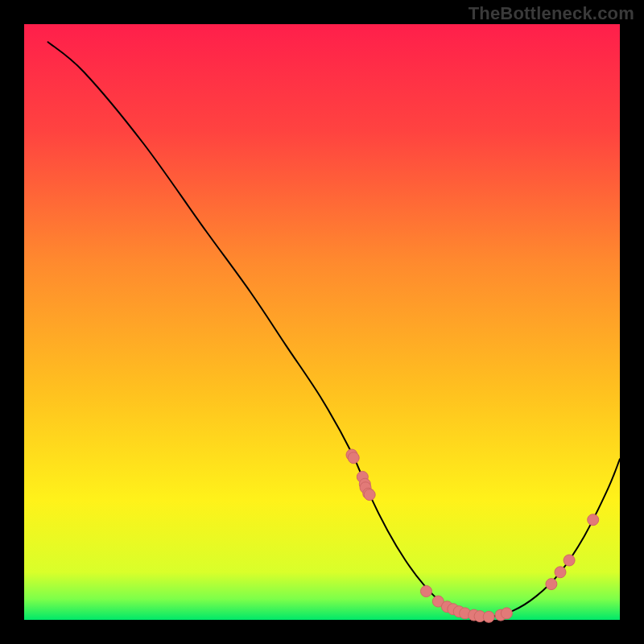 The width and height of the screenshot is (644, 644). What do you see at coordinates (551, 14) in the screenshot?
I see `watermark-text: TheBottleneck.com` at bounding box center [551, 14].